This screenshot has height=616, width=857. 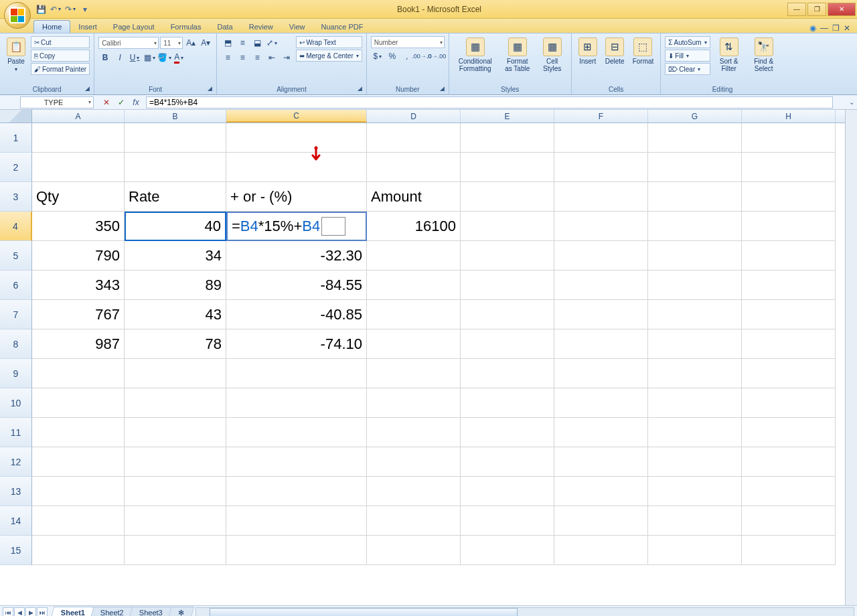 What do you see at coordinates (175, 256) in the screenshot?
I see `cell: 34` at bounding box center [175, 256].